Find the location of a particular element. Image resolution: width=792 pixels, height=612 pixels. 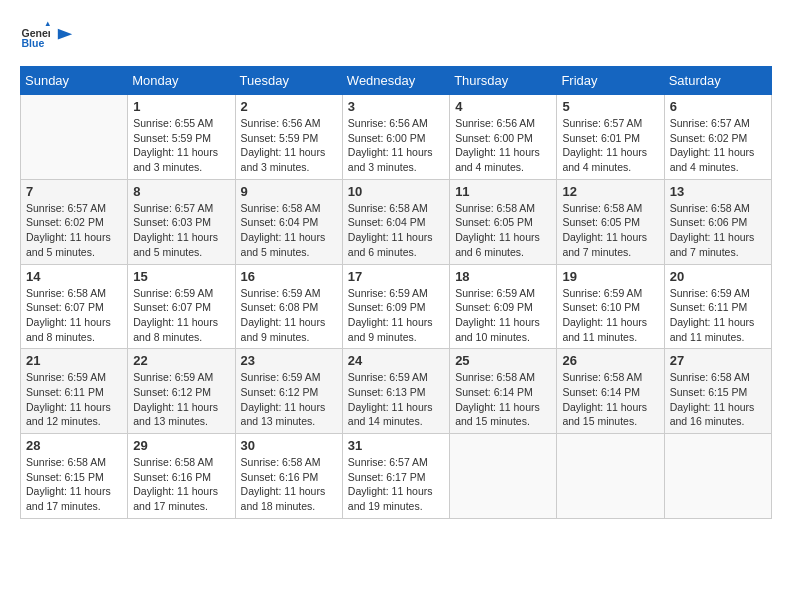

weekday-header-thursday: Thursday is located at coordinates (504, 81).